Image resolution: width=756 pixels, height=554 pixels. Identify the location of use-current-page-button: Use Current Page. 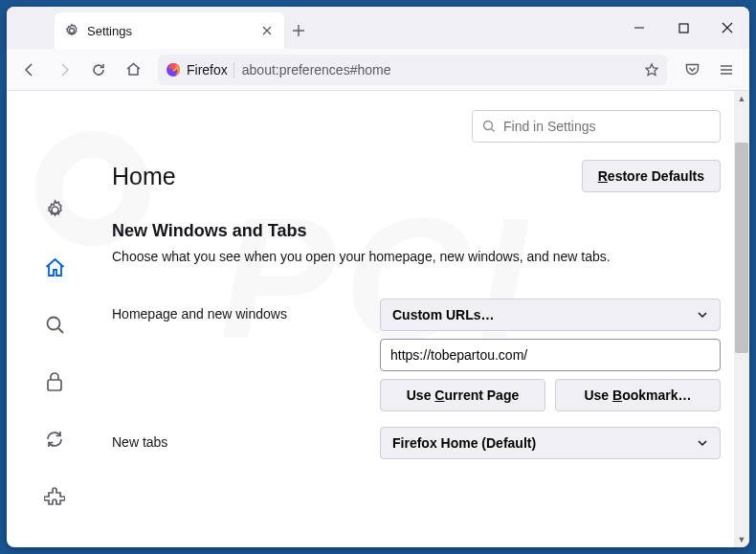
(463, 395).